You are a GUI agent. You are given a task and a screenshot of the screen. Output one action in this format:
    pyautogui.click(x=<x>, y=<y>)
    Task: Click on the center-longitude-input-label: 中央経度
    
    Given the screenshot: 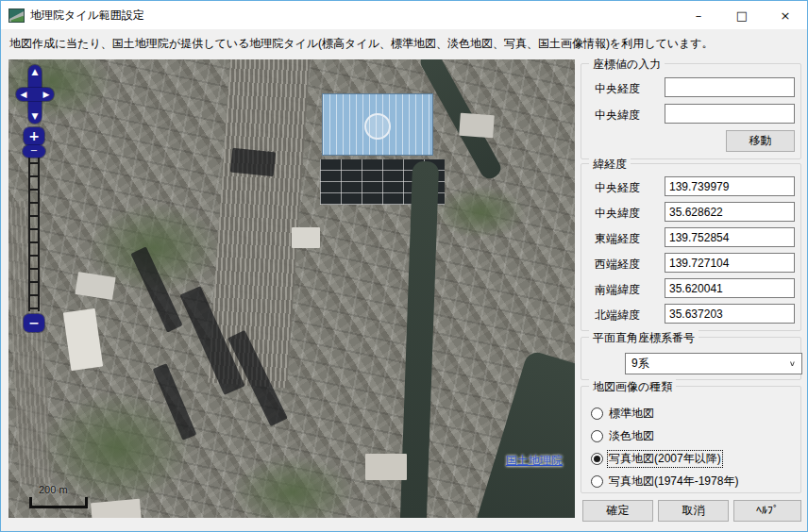 What is the action you would take?
    pyautogui.click(x=617, y=89)
    